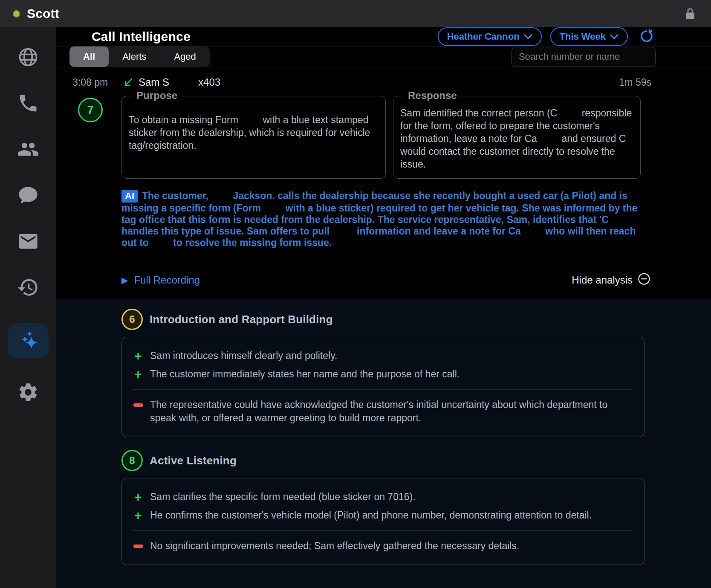 The height and width of the screenshot is (588, 711). I want to click on analysis-section-header: 8 Active Listening, so click(416, 461).